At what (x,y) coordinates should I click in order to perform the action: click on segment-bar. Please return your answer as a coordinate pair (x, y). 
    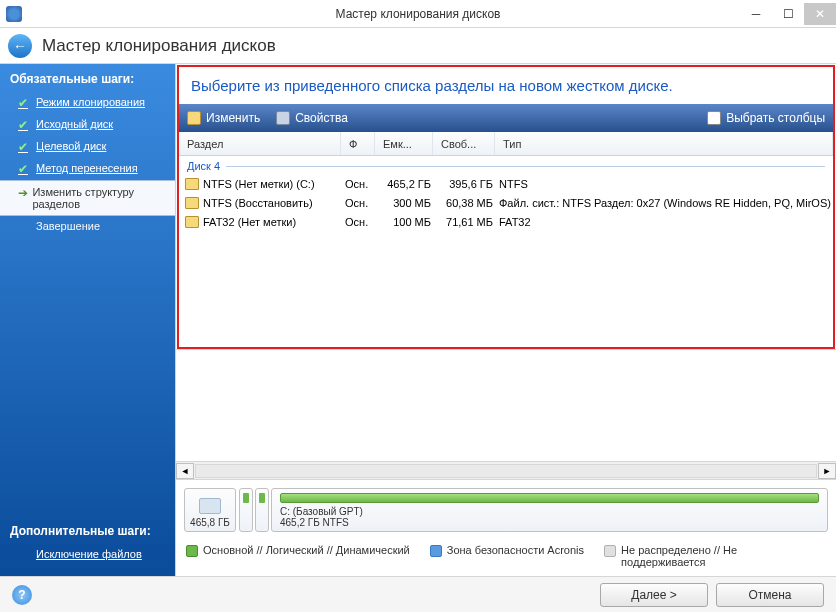
    Looking at the image, I should click on (550, 498).